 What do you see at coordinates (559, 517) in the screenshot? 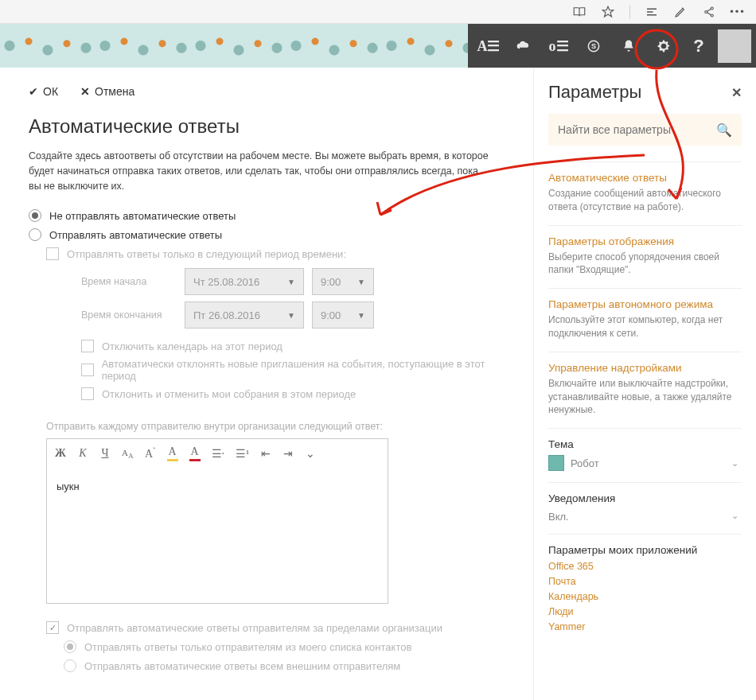
I see `notifications-value: Вкл.` at bounding box center [559, 517].